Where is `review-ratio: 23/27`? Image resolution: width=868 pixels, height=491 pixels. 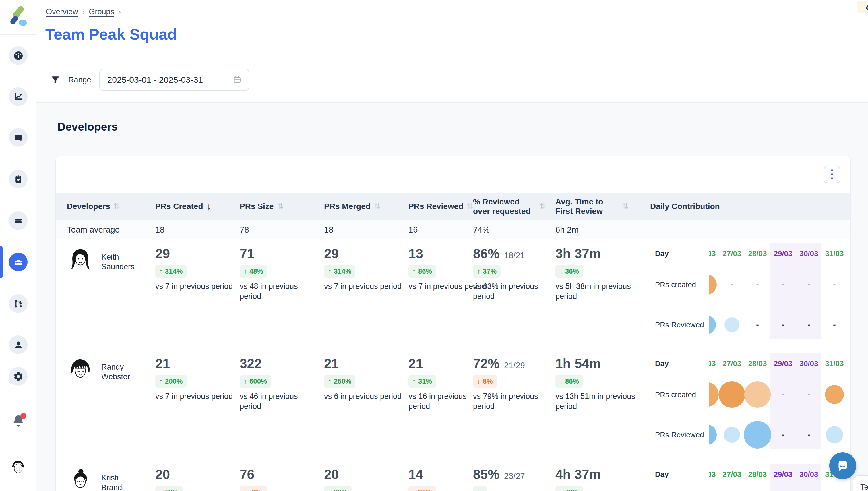
review-ratio: 23/27 is located at coordinates (514, 476).